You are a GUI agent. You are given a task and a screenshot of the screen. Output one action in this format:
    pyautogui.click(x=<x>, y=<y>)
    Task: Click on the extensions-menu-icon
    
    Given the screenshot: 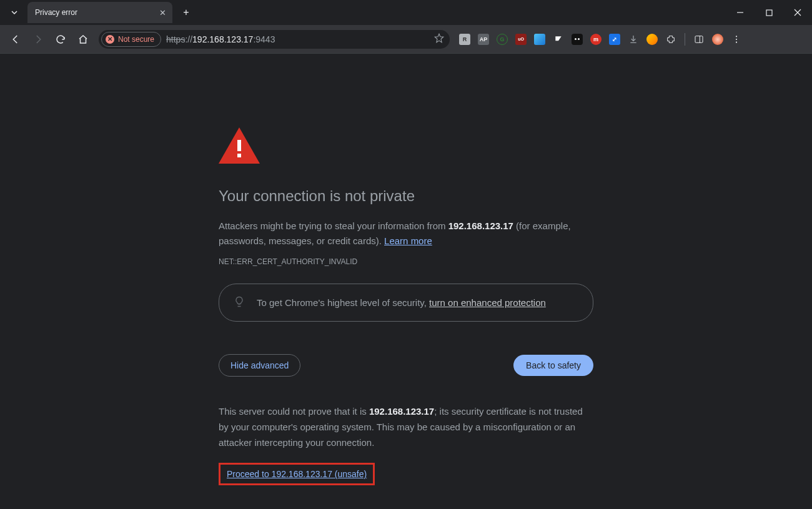 What is the action you would take?
    pyautogui.click(x=671, y=39)
    